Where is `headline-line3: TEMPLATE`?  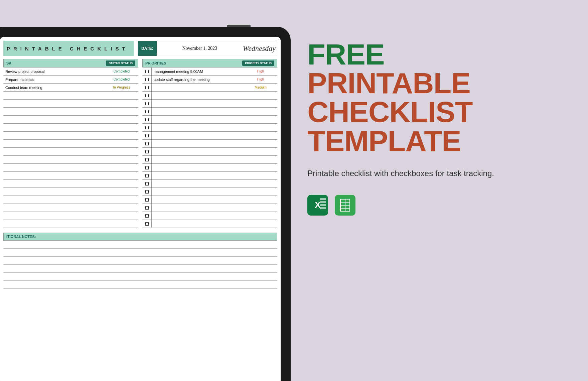
headline-line3: TEMPLATE is located at coordinates (434, 141).